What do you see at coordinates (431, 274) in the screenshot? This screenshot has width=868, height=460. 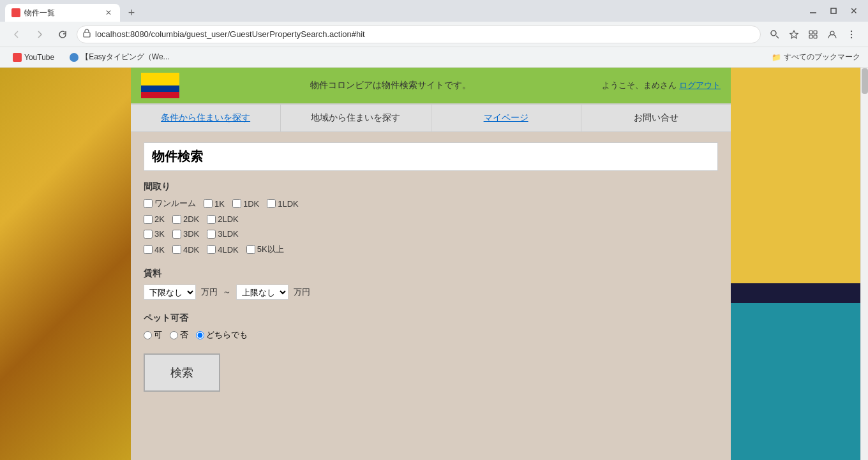 I see `rent-label: 賃料` at bounding box center [431, 274].